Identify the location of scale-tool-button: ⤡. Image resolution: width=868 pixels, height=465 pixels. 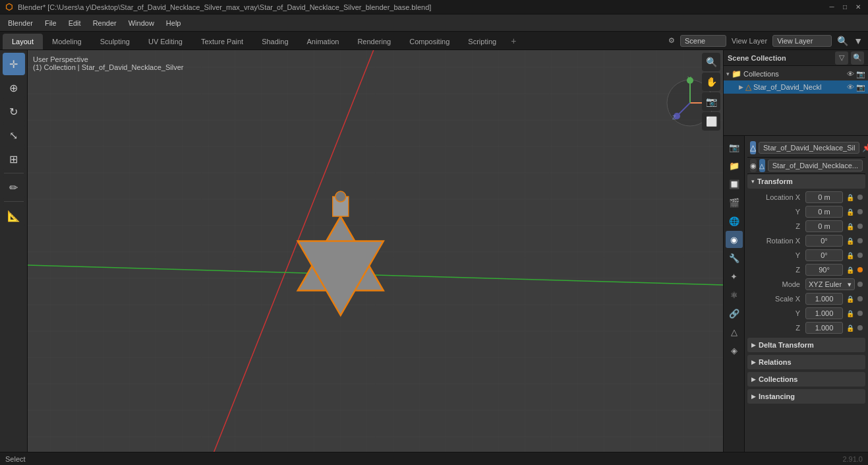
(14, 135).